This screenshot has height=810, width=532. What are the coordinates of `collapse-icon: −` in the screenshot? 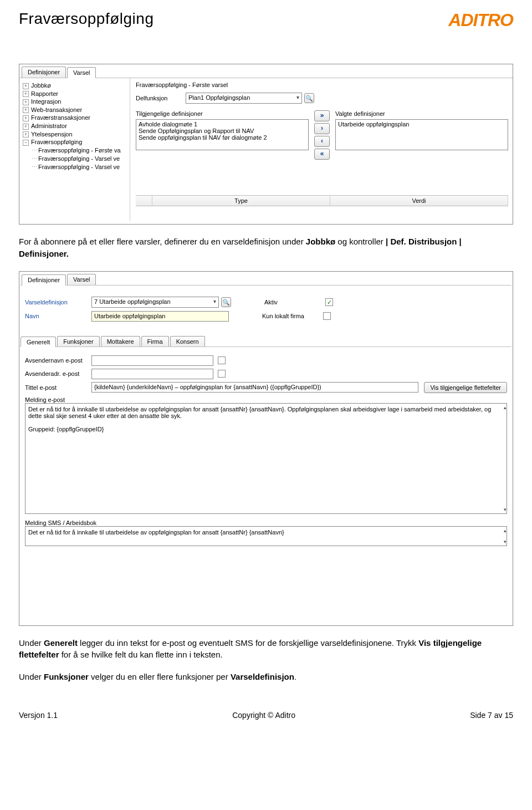 It's located at (25, 143).